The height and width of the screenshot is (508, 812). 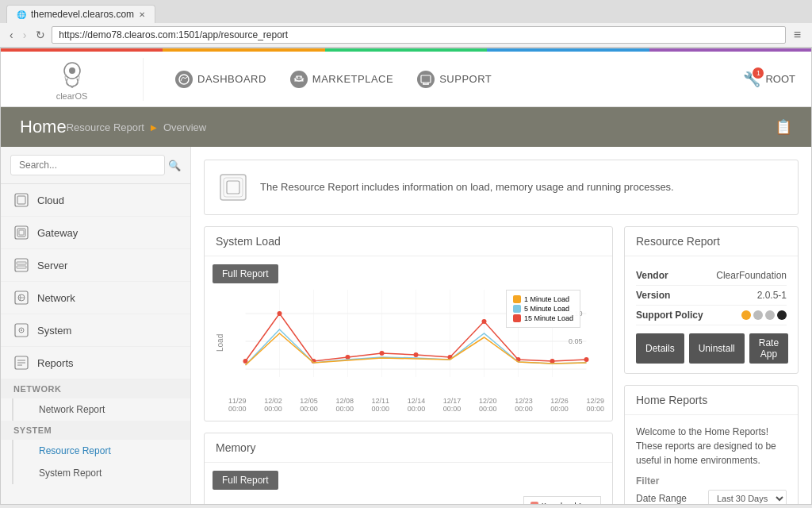 I want to click on home-reports-body: Welcome to the Home Reports! These repor…, so click(x=711, y=460).